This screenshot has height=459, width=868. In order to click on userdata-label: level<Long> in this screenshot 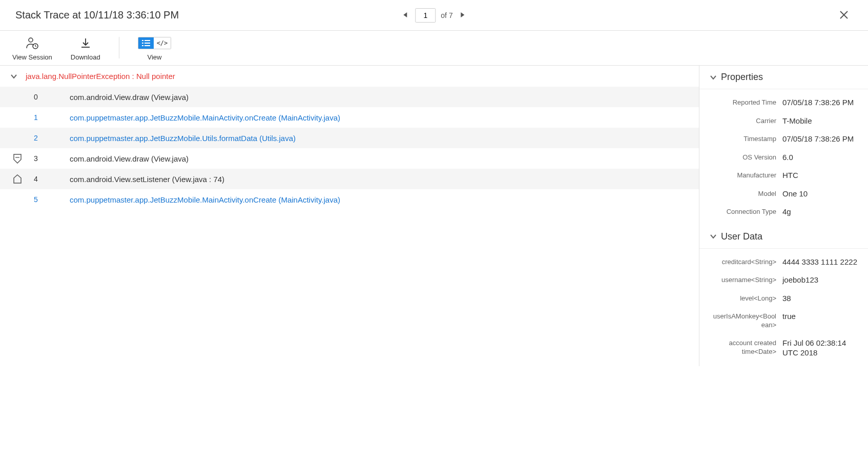, I will do `click(743, 298)`.